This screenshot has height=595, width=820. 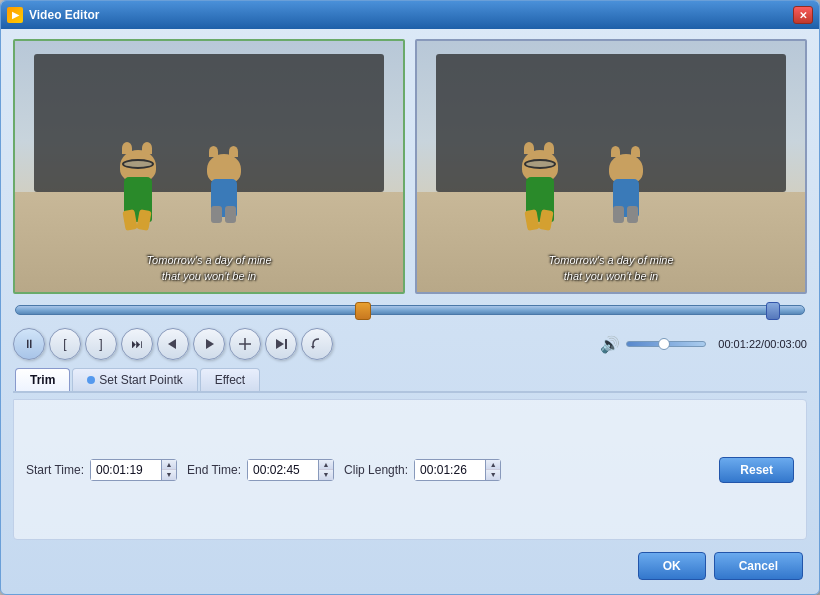 I want to click on title-bar: ▶ Video Editor ✕, so click(x=410, y=15).